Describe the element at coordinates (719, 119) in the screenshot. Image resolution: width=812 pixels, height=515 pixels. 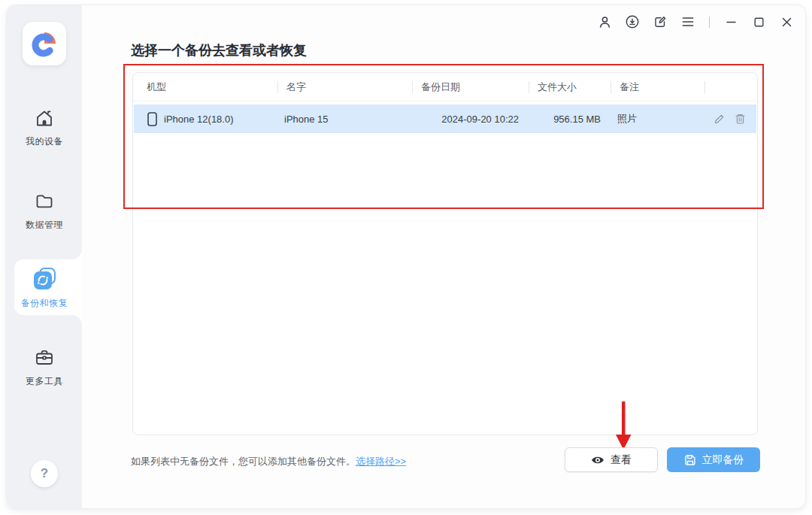
I see `edit-pencil-icon` at that location.